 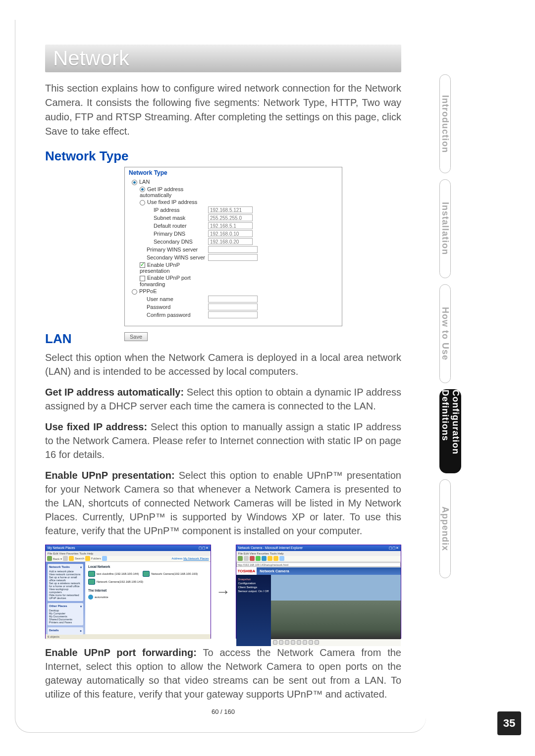 I want to click on figure-camera-browser: Network Camera - Microsoft Internet Expl…, so click(x=319, y=592).